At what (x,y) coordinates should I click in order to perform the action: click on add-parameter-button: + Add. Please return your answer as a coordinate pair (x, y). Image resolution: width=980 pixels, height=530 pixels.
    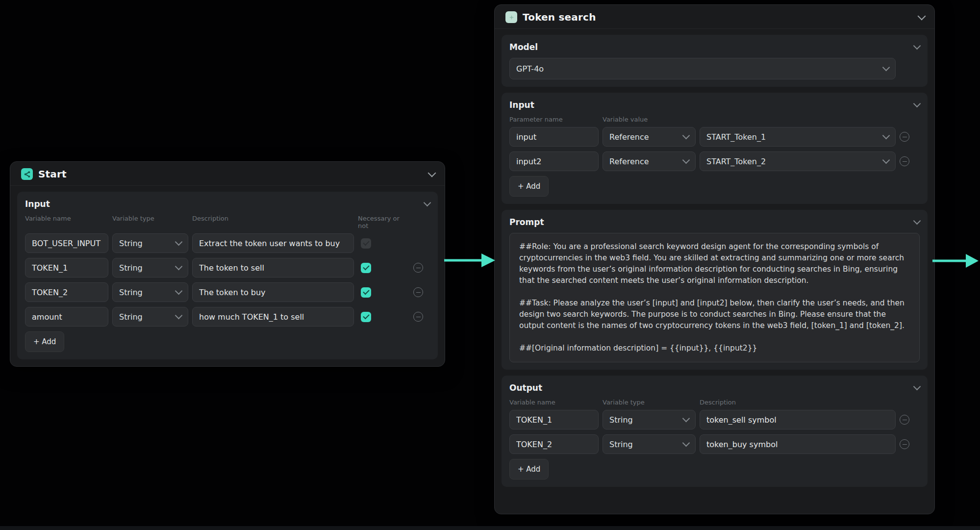
    Looking at the image, I should click on (529, 186).